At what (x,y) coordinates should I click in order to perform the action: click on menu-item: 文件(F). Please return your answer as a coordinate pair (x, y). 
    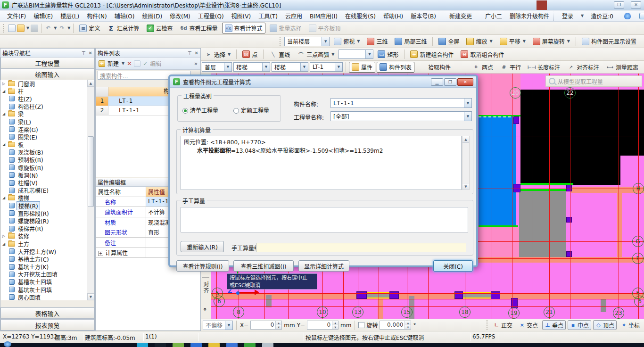
    Looking at the image, I should click on (17, 16).